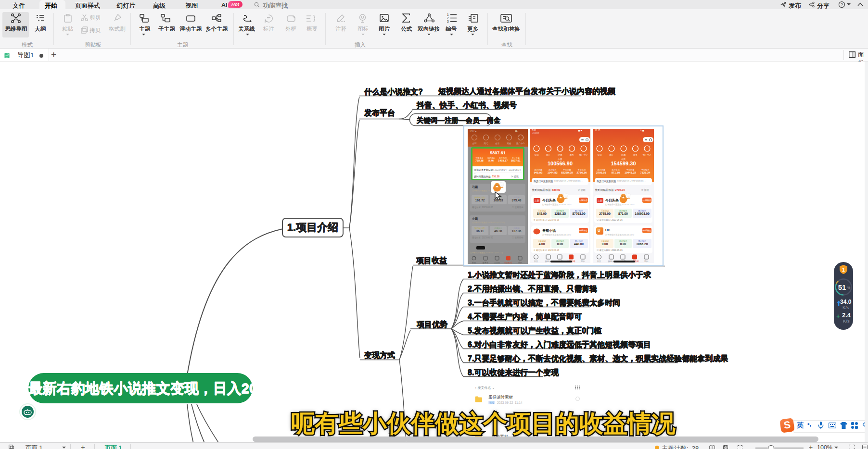 This screenshot has width=868, height=449. What do you see at coordinates (448, 18) in the screenshot?
I see `svg-text: 2` at bounding box center [448, 18].